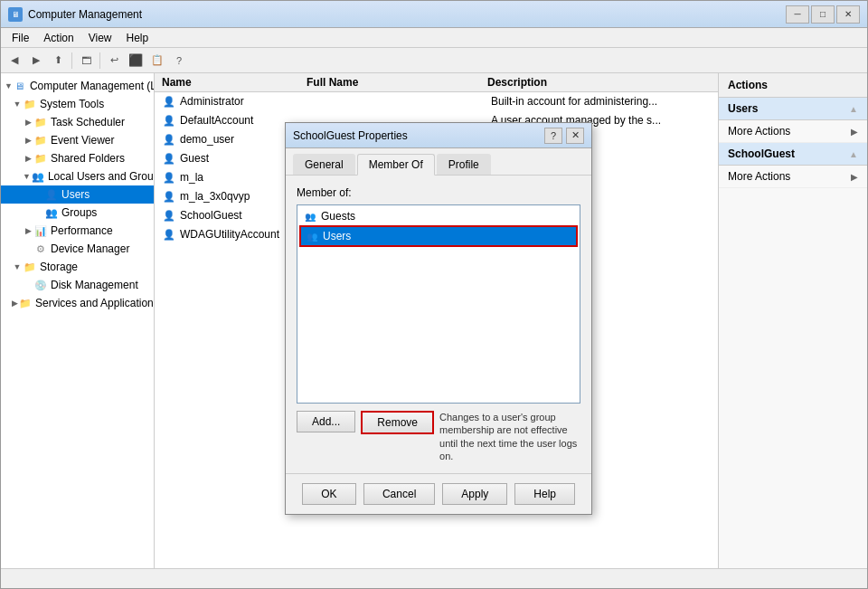  Describe the element at coordinates (169, 234) in the screenshot. I see `user-icon-wdagutility: 👤` at that location.